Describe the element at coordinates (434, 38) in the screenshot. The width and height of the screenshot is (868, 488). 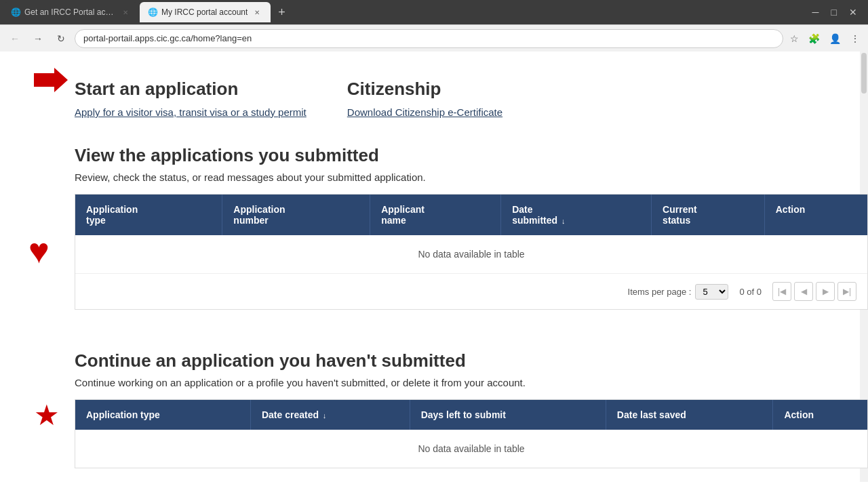
I see `nav-bar: ← → ↻ portal-portail.apps.cic.gc.ca/home…` at that location.